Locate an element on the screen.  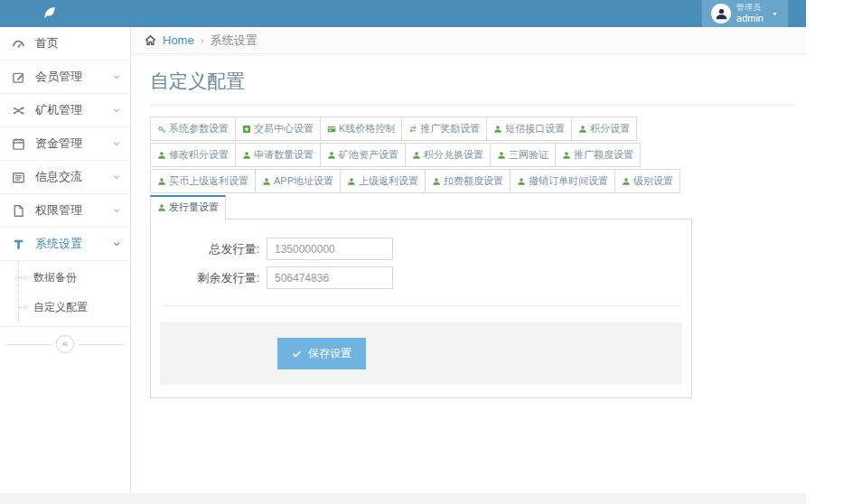
sidebar-item-label: 权限管理 is located at coordinates (59, 210).